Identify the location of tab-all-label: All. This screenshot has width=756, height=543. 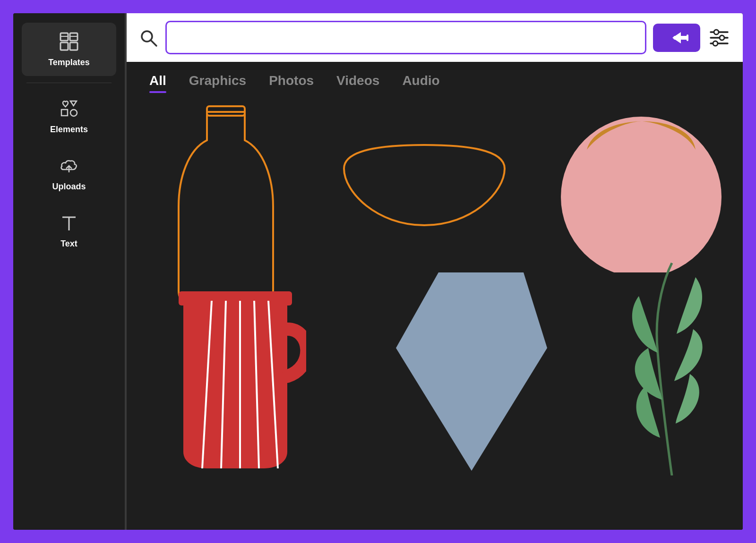
(158, 81).